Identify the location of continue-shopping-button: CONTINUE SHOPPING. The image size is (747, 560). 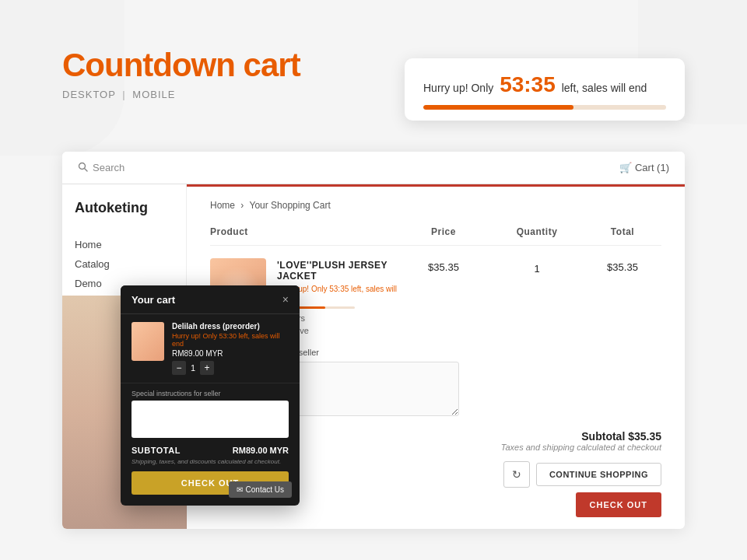
(599, 474).